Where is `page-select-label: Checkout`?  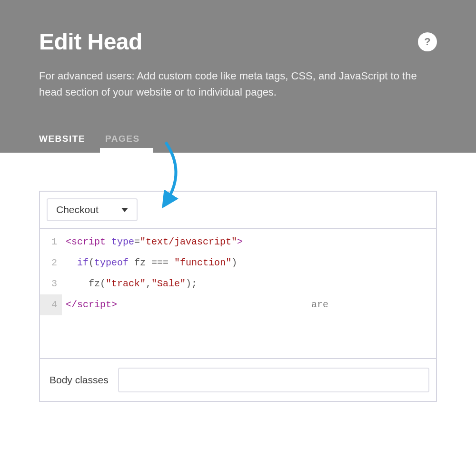 page-select-label: Checkout is located at coordinates (77, 210).